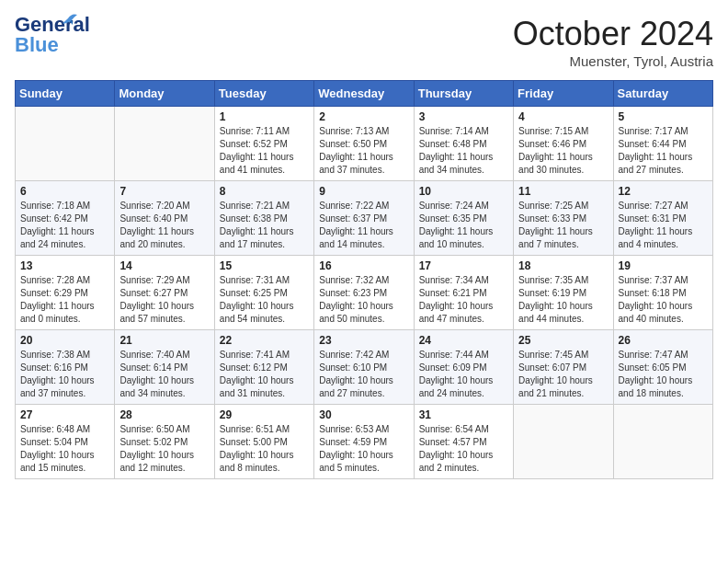  I want to click on day-info: Sunrise: 7:11 AM Sunset: 6:52 PM Dayligh…, so click(265, 151).